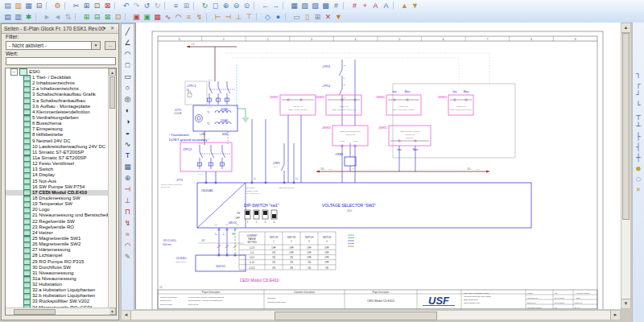 This screenshot has height=322, width=644. I want to click on corner-down-right-icon: ┌, so click(639, 85).